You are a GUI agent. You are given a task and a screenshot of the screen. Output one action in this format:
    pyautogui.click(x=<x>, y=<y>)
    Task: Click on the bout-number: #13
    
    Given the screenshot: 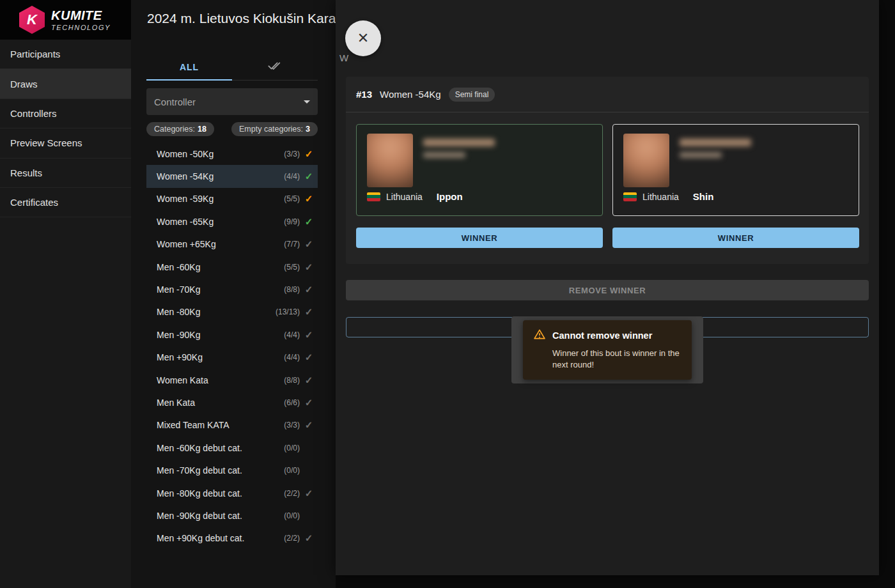 What is the action you would take?
    pyautogui.click(x=364, y=95)
    